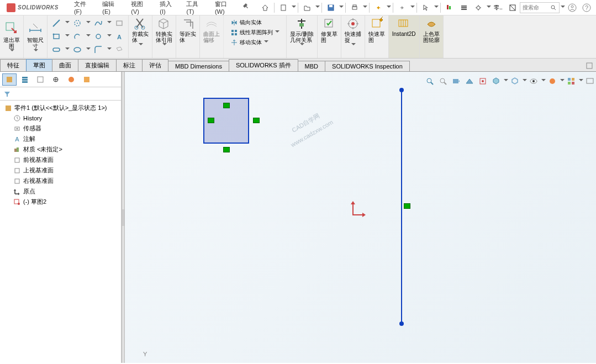 This screenshot has width=596, height=364. What do you see at coordinates (56, 50) in the screenshot?
I see `slot-tool` at bounding box center [56, 50].